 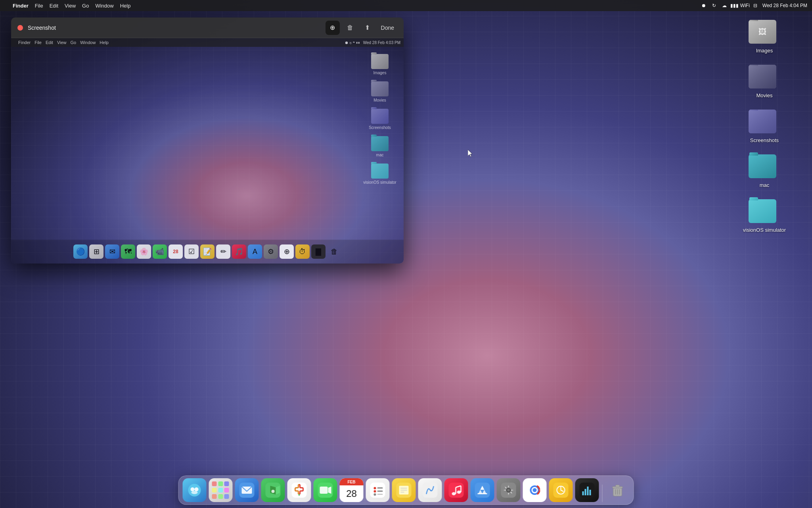 I want to click on desktop-folder-mac: mac, so click(x=764, y=171).